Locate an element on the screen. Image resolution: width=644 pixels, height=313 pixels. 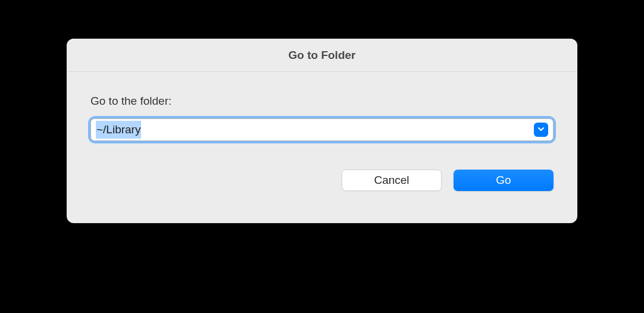
path-input: ~/Library is located at coordinates (118, 130).